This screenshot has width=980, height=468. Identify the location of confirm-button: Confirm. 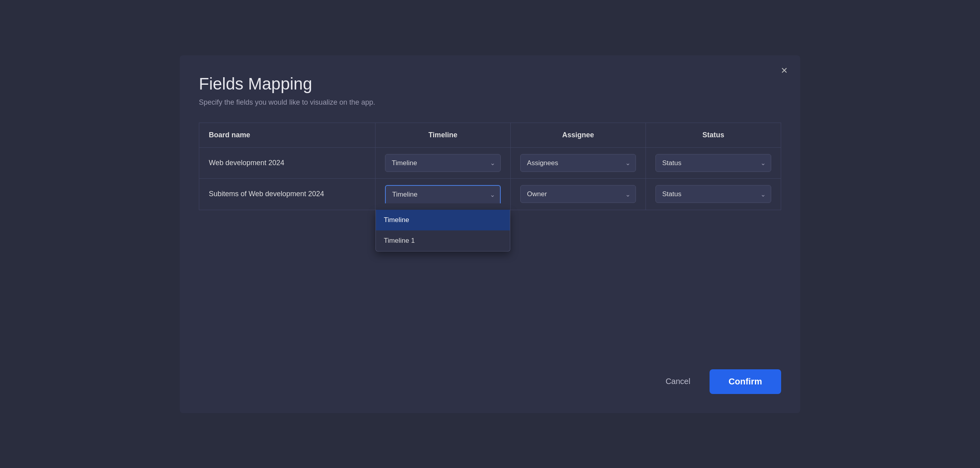
(745, 382).